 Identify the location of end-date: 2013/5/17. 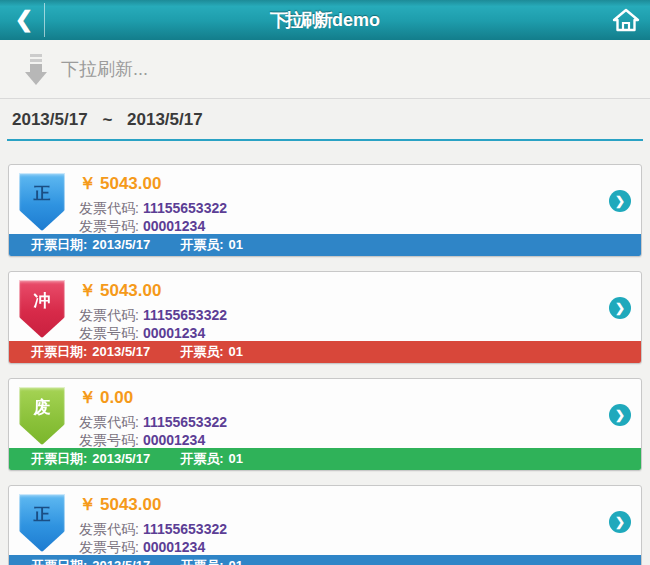
(165, 120).